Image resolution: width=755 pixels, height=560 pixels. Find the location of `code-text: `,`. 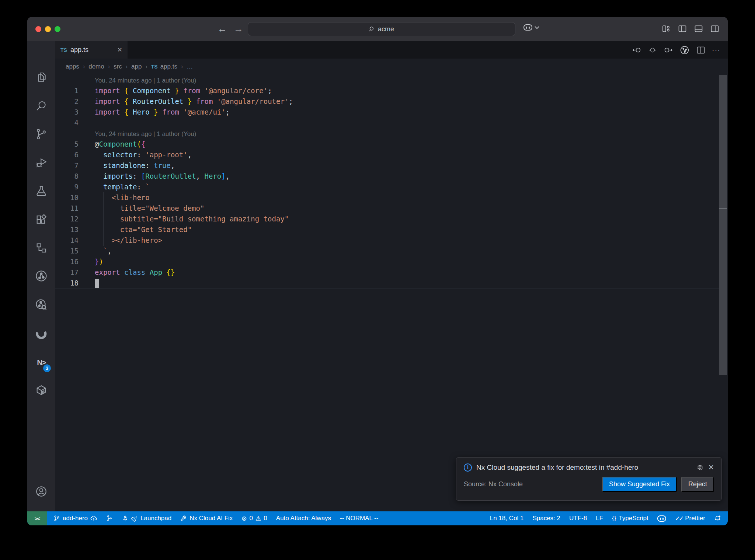

code-text: `, is located at coordinates (103, 251).